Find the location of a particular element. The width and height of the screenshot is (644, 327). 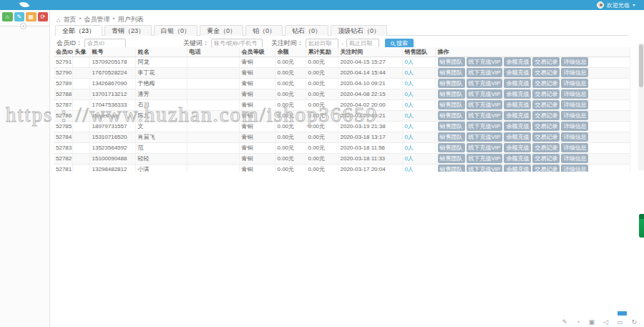

reward-cell: 0.00元 is located at coordinates (322, 104).